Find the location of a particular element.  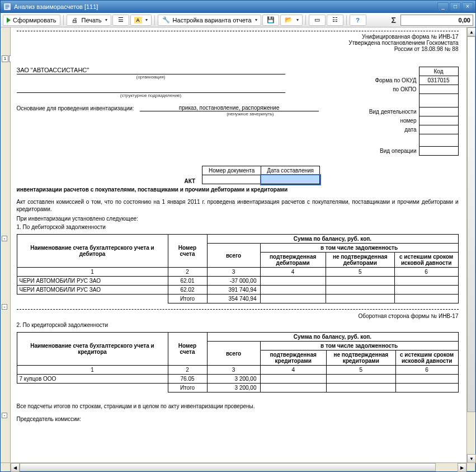

section-header: 1. По дебиторской задолженности is located at coordinates (238, 227).